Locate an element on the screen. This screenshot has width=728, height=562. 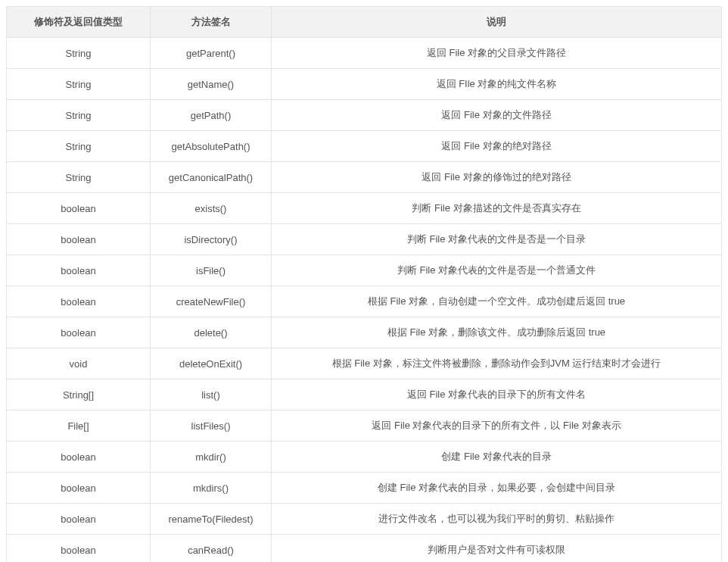
cell-description: 根据 File 对象，自动创建一个空文件。成功创建后返回 true is located at coordinates (496, 301).